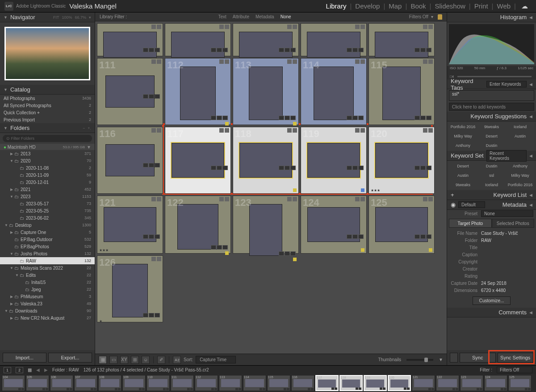 Image resolution: width=536 pixels, height=392 pixels. Describe the element at coordinates (491, 233) in the screenshot. I see `metadata-field: File NameCase Study - Vršič` at that location.